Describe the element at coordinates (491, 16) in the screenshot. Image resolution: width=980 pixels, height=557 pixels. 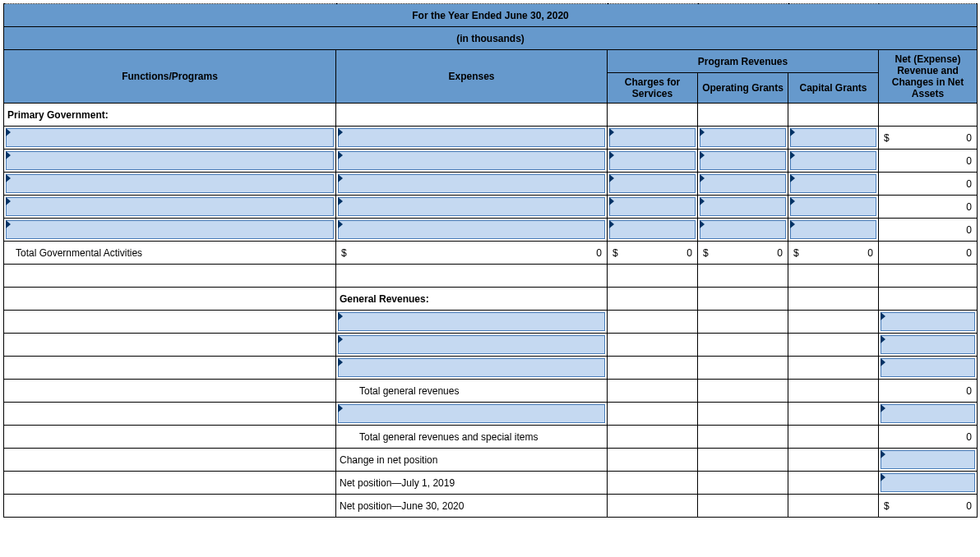
I see `title-row: For the Year Ended June 30, 2020` at that location.